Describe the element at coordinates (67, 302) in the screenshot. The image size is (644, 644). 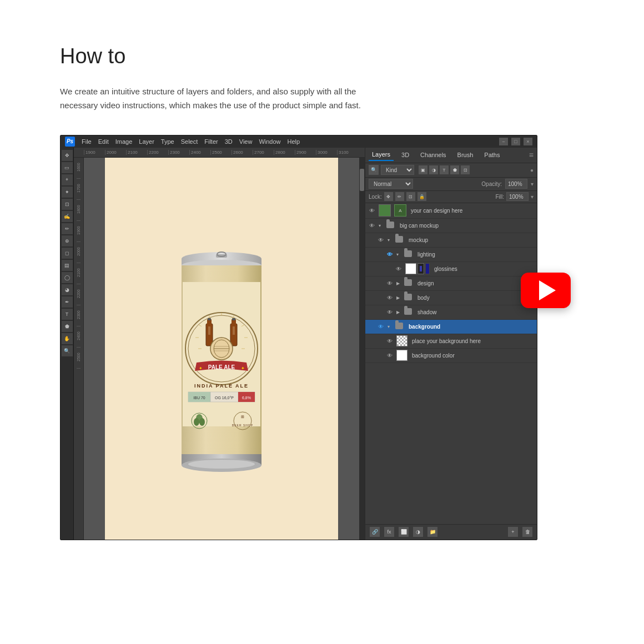
I see `tool-pen: ✒` at that location.